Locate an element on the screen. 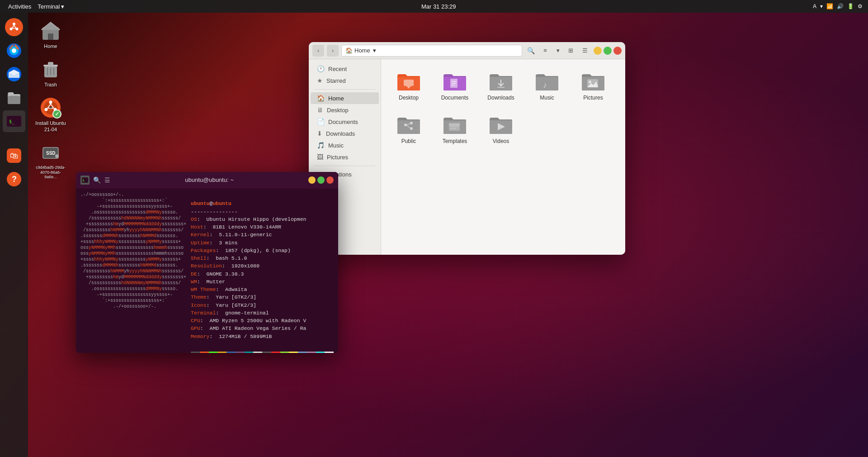 The width and height of the screenshot is (868, 457). fm-sidebar-pictures: 🖼 Pictures is located at coordinates (344, 157).